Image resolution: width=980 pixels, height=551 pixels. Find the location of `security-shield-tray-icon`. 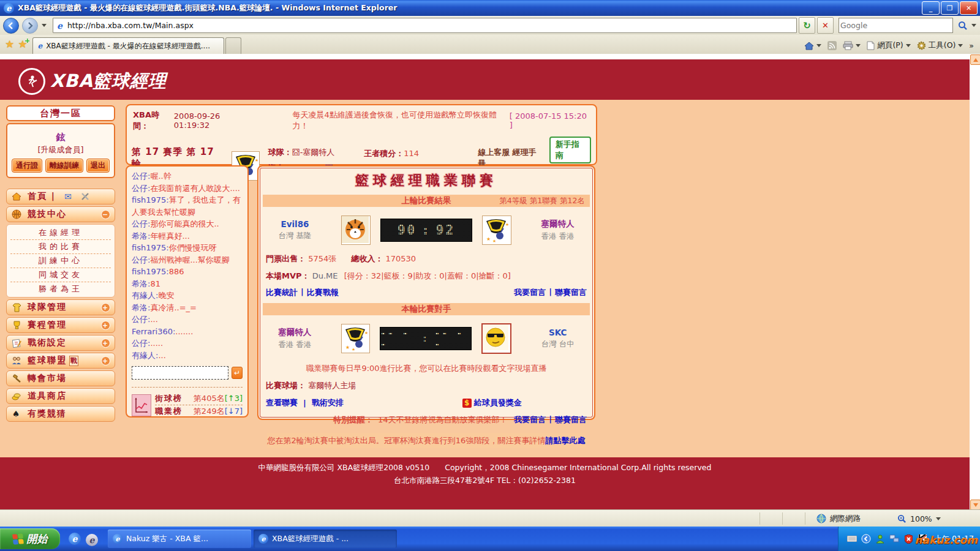

security-shield-tray-icon is located at coordinates (908, 539).